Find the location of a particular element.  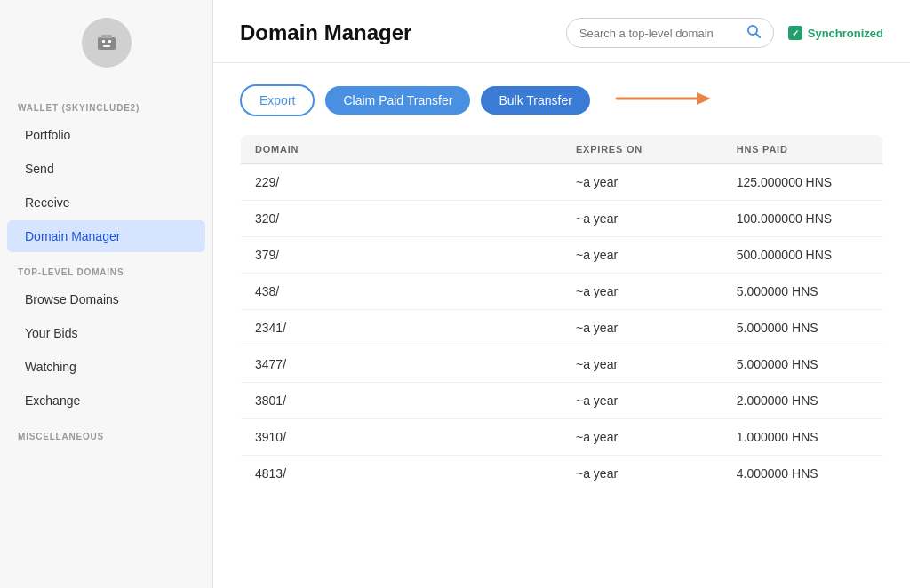

sync-check-icon: ✓ is located at coordinates (795, 33).